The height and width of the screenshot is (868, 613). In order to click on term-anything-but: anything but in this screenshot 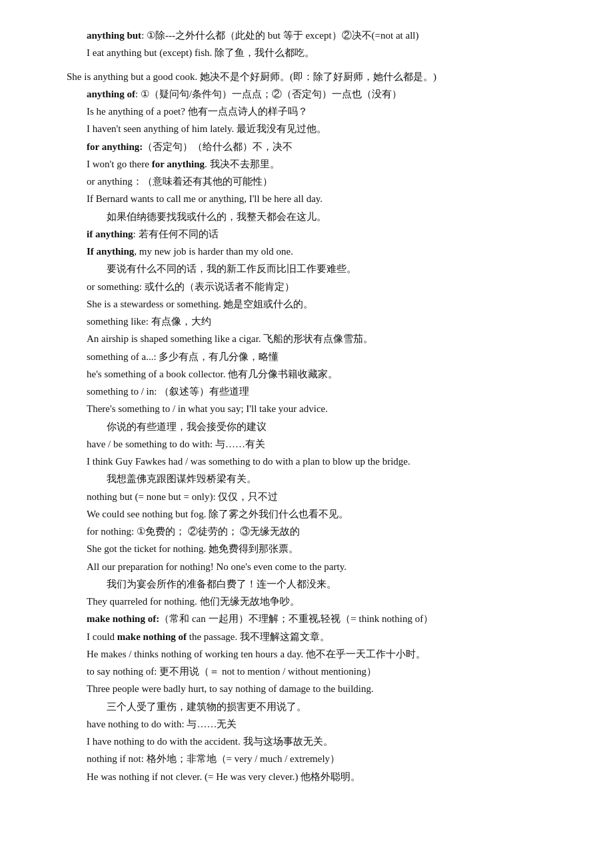, I will do `click(114, 35)`.